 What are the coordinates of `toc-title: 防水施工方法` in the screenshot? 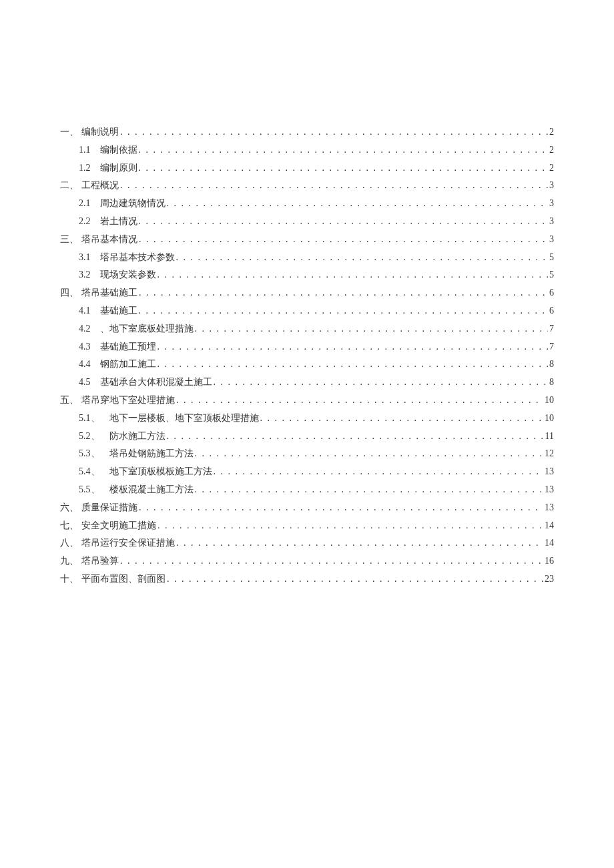 It's located at (137, 436).